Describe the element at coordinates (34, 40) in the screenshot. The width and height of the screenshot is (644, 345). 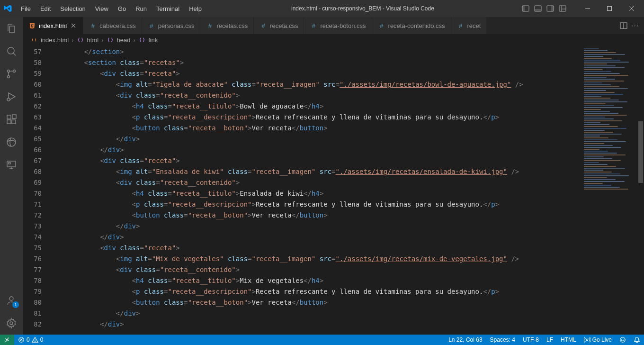
I see `html-file-icon` at that location.